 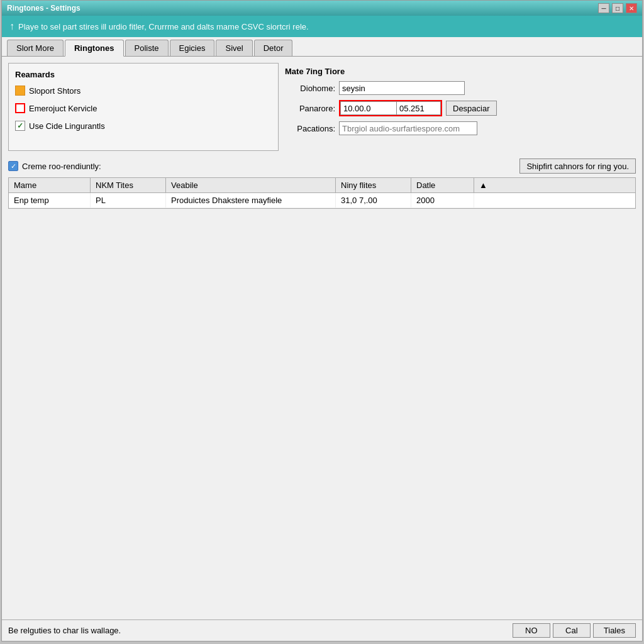 I want to click on diohome-input, so click(x=402, y=88).